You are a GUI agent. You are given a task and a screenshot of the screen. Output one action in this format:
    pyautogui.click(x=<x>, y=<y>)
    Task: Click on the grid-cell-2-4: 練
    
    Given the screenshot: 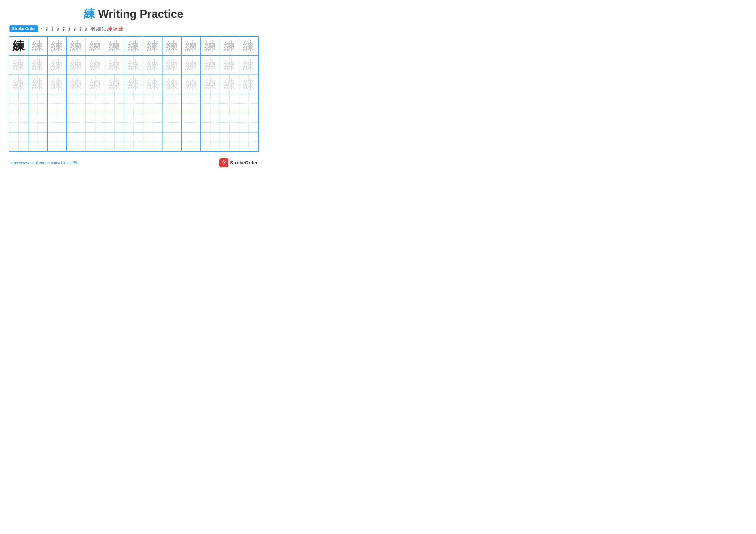 What is the action you would take?
    pyautogui.click(x=95, y=84)
    